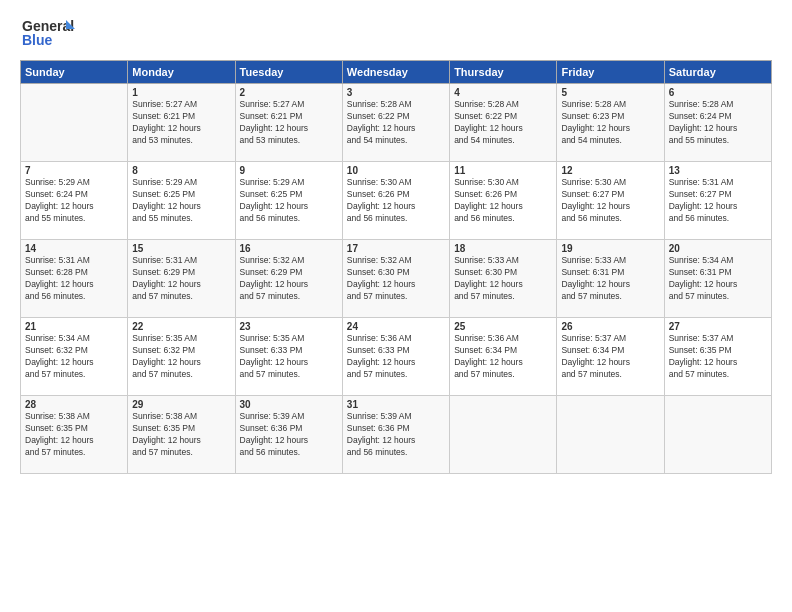  Describe the element at coordinates (610, 279) in the screenshot. I see `day-cell: 19Sunrise: 5:33 AM Sunset: 6:31 PM Dayli…` at that location.